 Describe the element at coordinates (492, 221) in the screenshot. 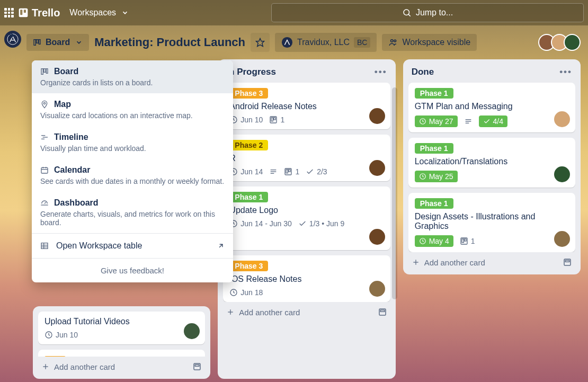

I see `card-title: Design Assets - Illustrations and Graphi…` at that location.